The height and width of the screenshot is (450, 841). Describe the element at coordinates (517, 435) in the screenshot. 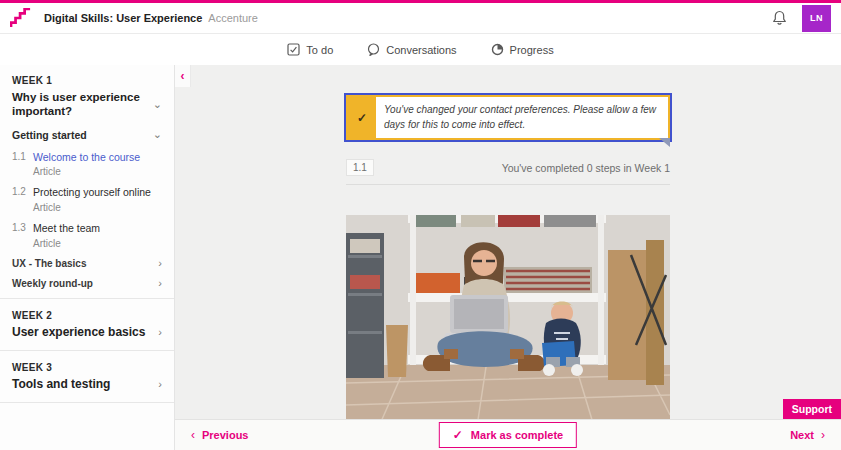

I see `mark-complete-label: Mark as complete` at that location.